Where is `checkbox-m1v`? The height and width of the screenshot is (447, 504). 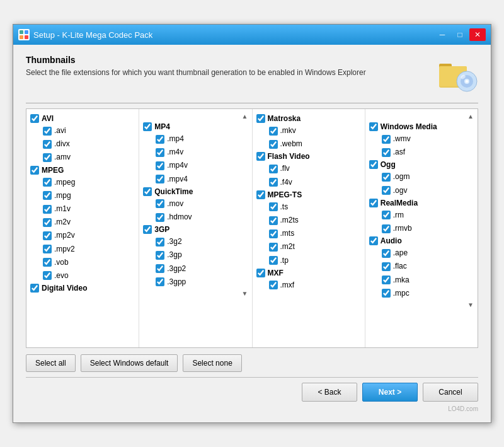 checkbox-m1v is located at coordinates (47, 209).